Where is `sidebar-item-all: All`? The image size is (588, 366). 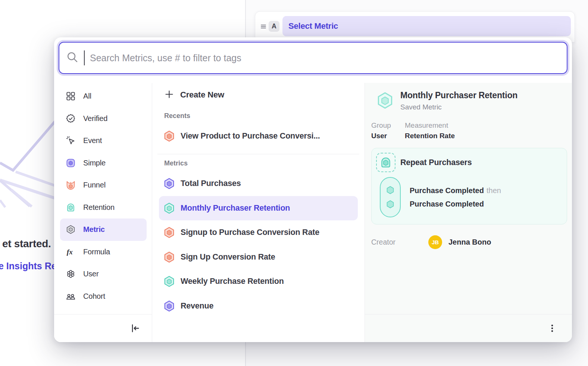 sidebar-item-all: All is located at coordinates (103, 96).